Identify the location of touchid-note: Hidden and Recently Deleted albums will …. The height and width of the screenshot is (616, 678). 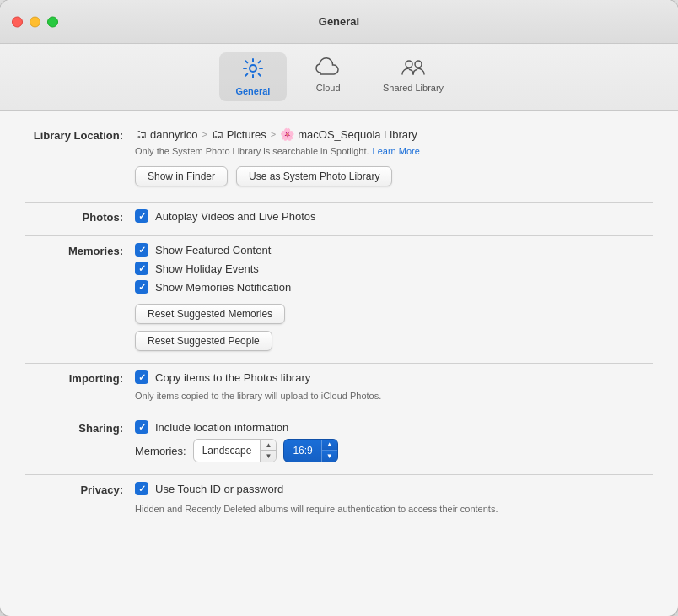
(320, 510).